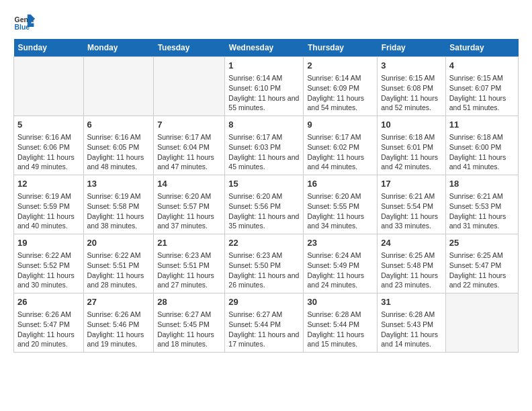  I want to click on logo: General Blue, so click(24, 23).